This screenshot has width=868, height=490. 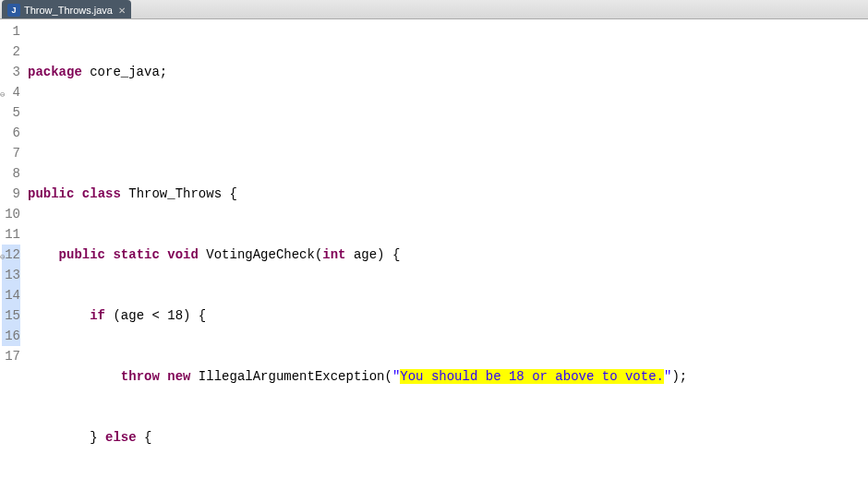 I want to click on line-number: 7, so click(x=11, y=153).